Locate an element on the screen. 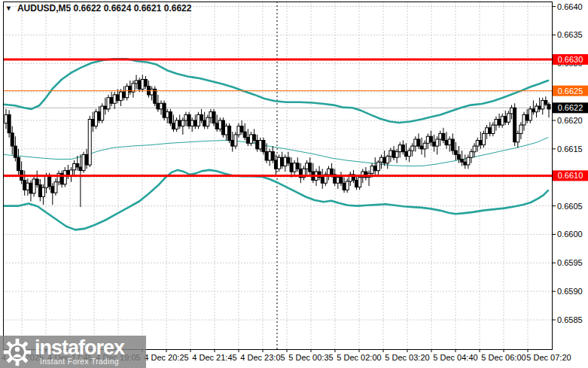  time-label: 5 Dec 07:20 is located at coordinates (548, 357).